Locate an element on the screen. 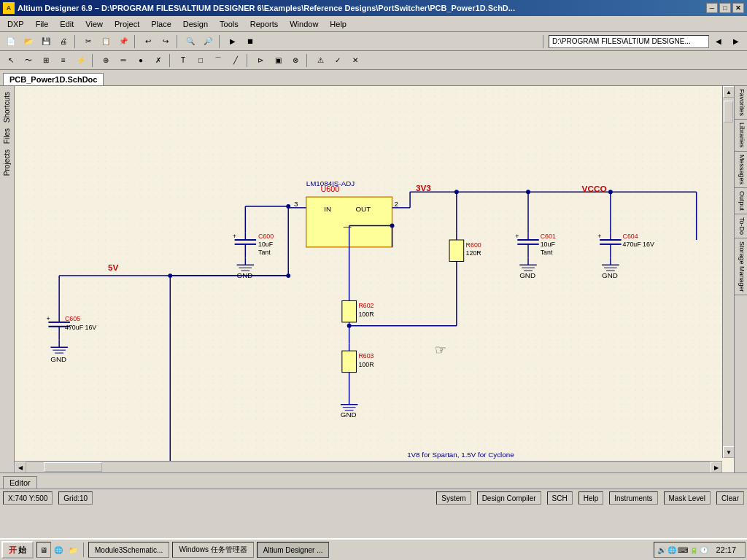  menu-dxp: DXP is located at coordinates (16, 24).